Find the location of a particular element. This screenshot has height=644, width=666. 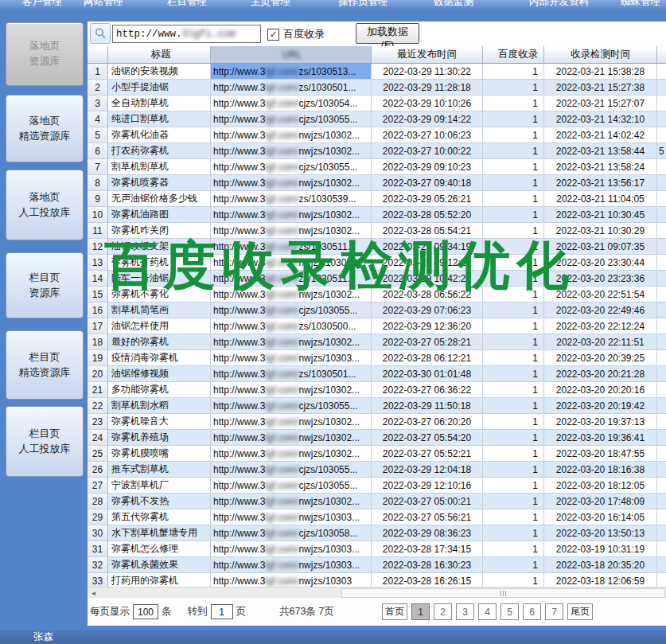

row-number-cell: 32 is located at coordinates (98, 565).